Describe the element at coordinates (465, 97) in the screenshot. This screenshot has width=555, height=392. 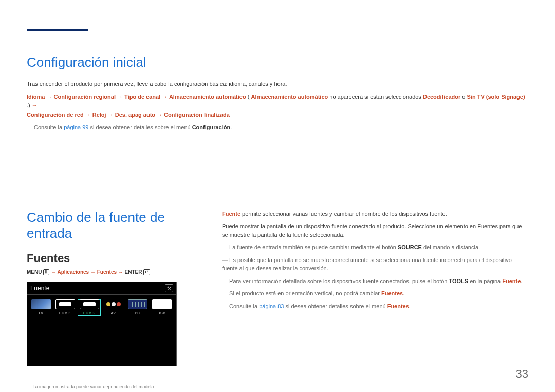
I see `path-note-or: o` at that location.